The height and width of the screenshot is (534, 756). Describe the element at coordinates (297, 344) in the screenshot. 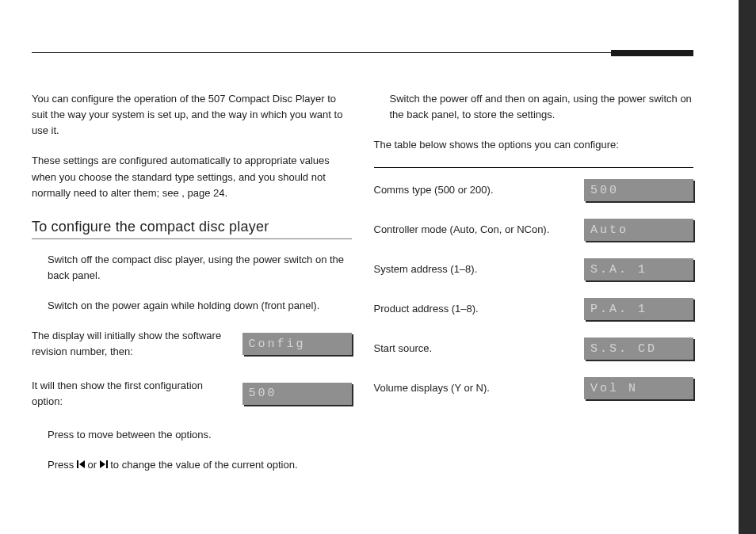

I see `lcd-config: Config` at that location.